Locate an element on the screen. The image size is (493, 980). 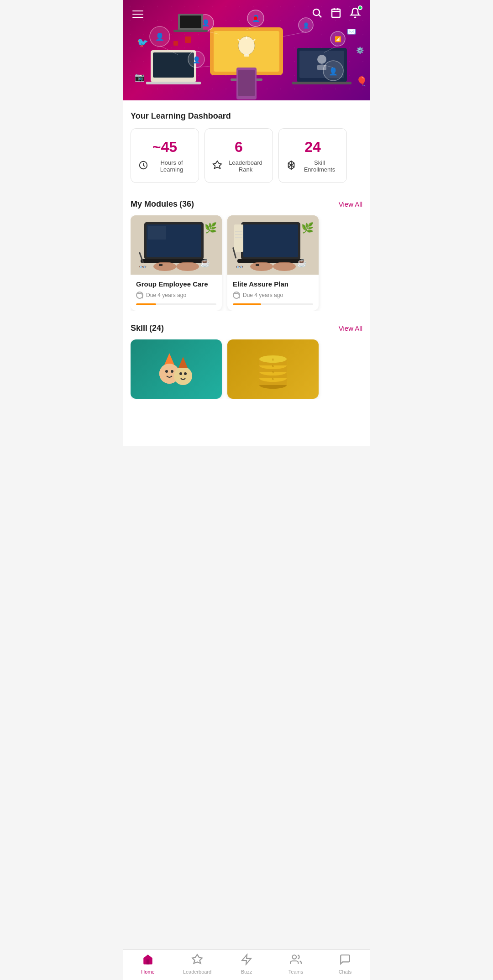
clock-icon is located at coordinates (143, 166).